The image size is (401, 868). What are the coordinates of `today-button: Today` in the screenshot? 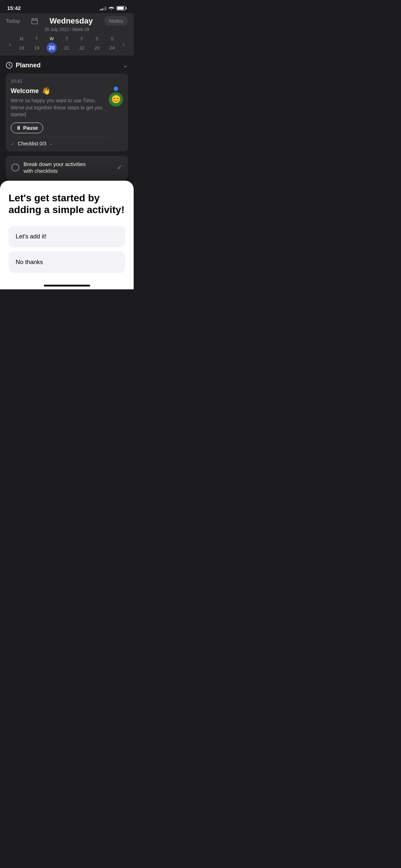 It's located at (13, 21).